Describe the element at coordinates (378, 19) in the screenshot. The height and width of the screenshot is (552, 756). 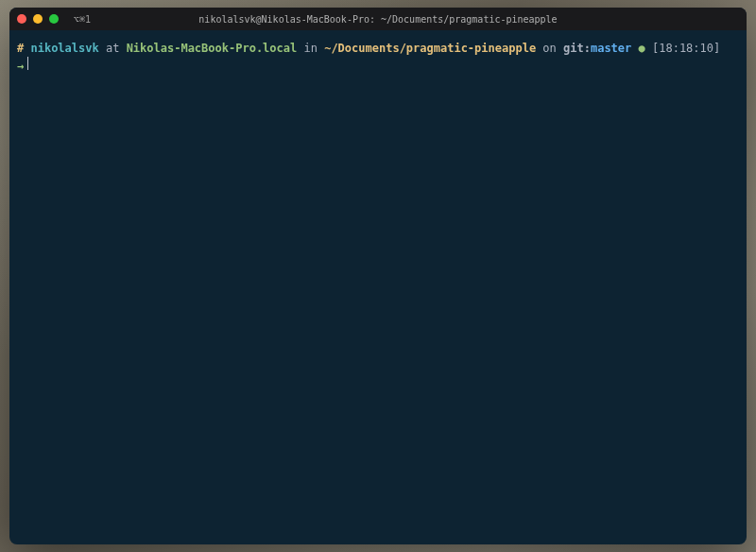
I see `window-title: nikolalsvk@Nikolas-MacBook-Pro: ~/Docume…` at that location.